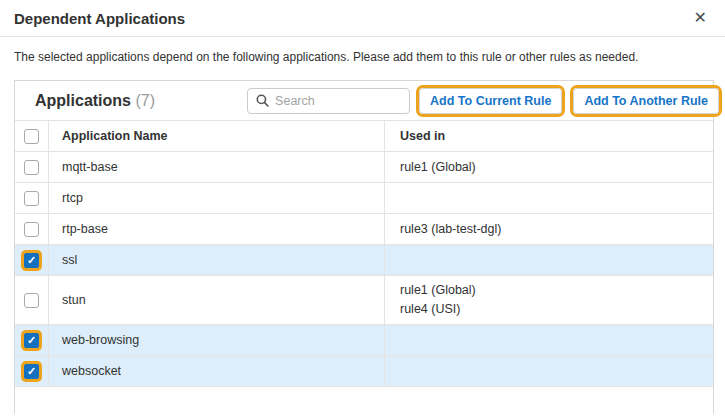 The height and width of the screenshot is (418, 725). Describe the element at coordinates (338, 101) in the screenshot. I see `search-input` at that location.